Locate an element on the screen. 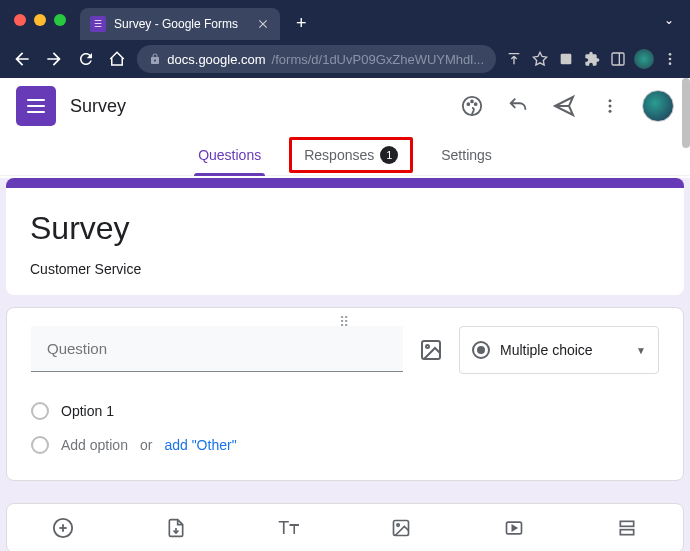 This screenshot has width=690, height=551. add-question-icon is located at coordinates (63, 528).